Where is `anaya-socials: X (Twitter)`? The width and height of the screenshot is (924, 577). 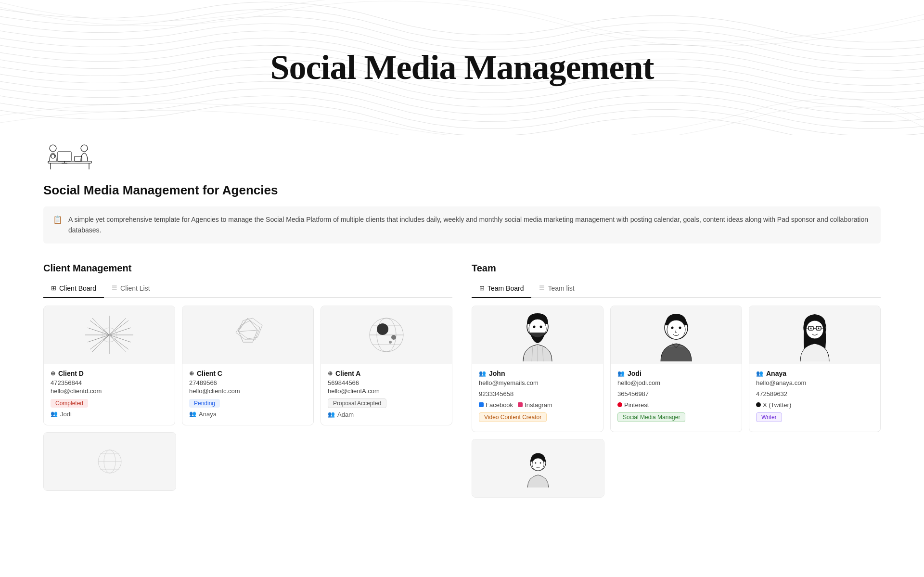 anaya-socials: X (Twitter) is located at coordinates (815, 405).